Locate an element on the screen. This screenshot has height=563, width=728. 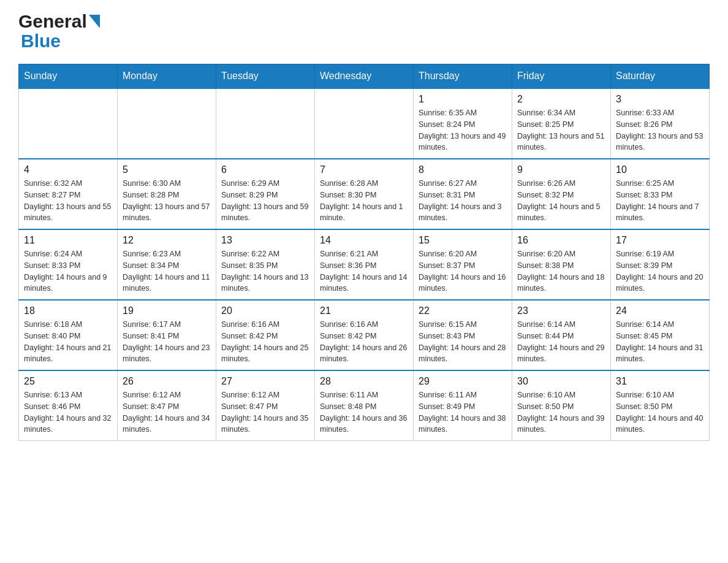
day-info: Sunrise: 6:10 AM Sunset: 8:50 PM Dayligh… is located at coordinates (660, 412).